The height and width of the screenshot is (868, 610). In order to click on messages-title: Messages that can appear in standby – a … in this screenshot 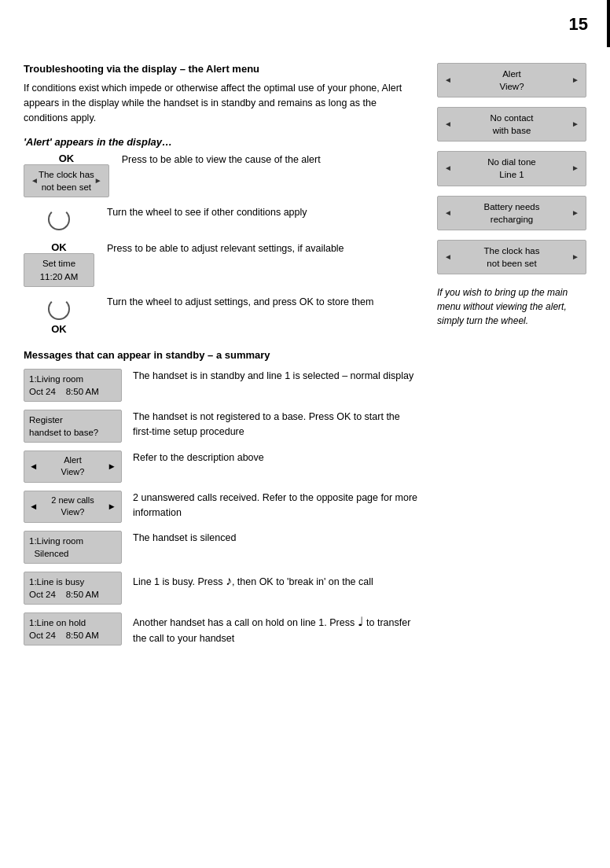, I will do `click(222, 355)`.